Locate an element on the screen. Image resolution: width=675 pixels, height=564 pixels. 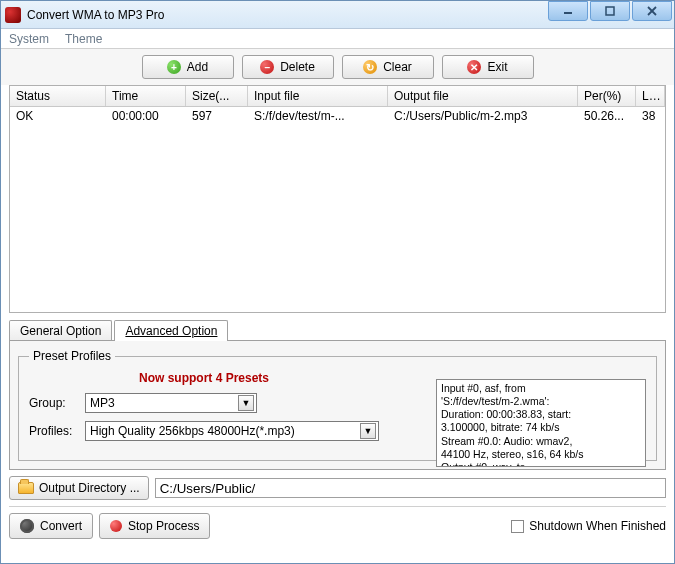
output-directory-row: Output Directory ... is located at coordinates (338, 488).